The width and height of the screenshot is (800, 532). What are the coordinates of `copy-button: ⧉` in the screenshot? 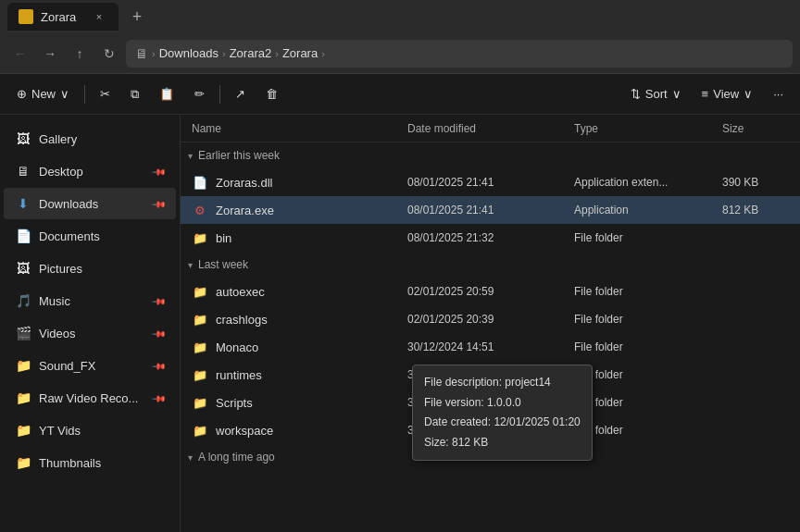 It's located at (135, 94).